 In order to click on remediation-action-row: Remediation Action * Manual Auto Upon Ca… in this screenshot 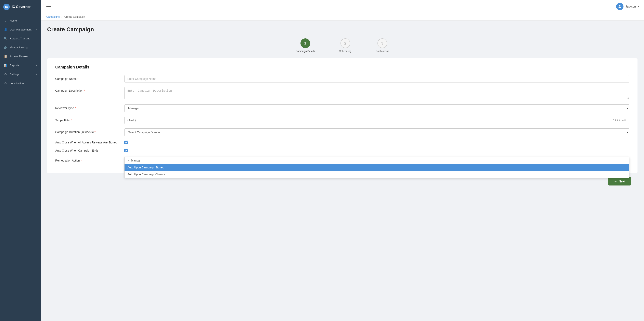, I will do `click(342, 160)`.